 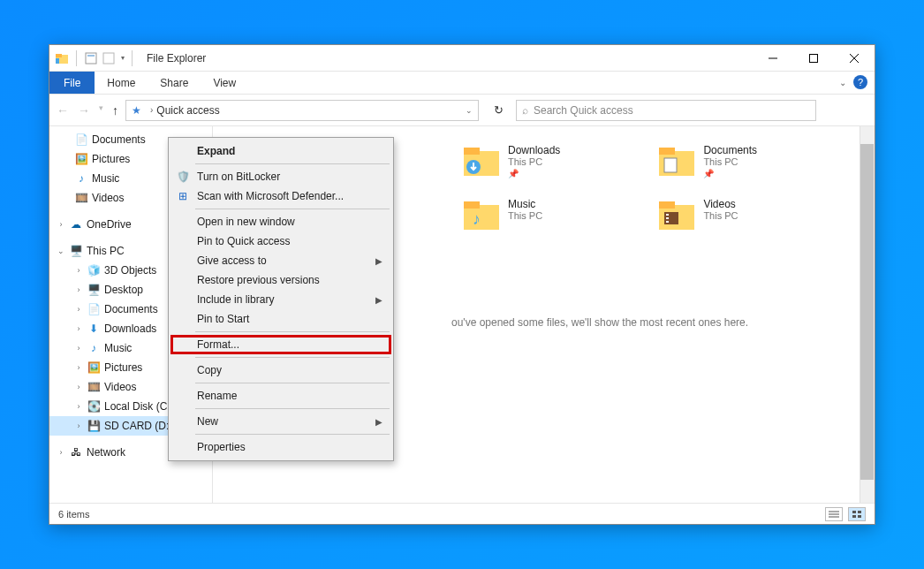 I want to click on back-button: ←, so click(x=63, y=110).